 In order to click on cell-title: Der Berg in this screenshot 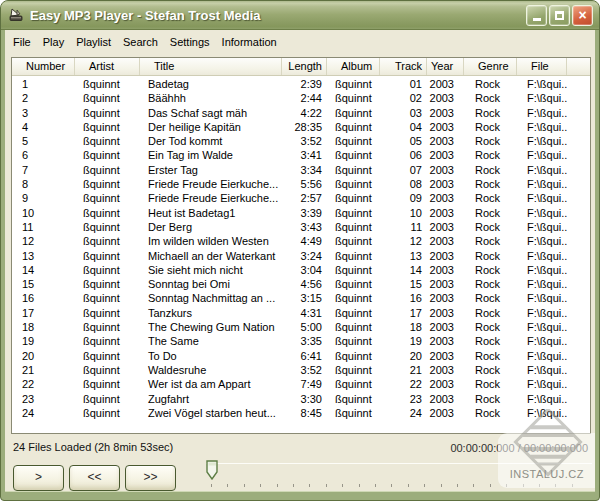, I will do `click(211, 227)`.